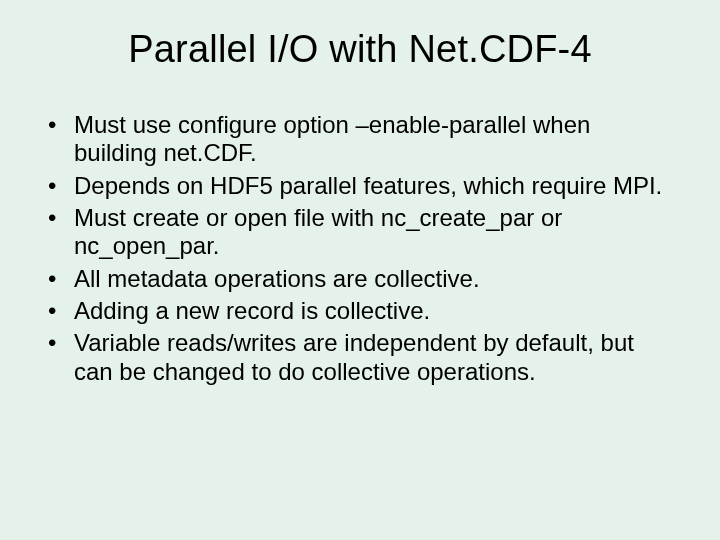 The image size is (720, 540). I want to click on list-item: Adding a new record is collective., so click(360, 311).